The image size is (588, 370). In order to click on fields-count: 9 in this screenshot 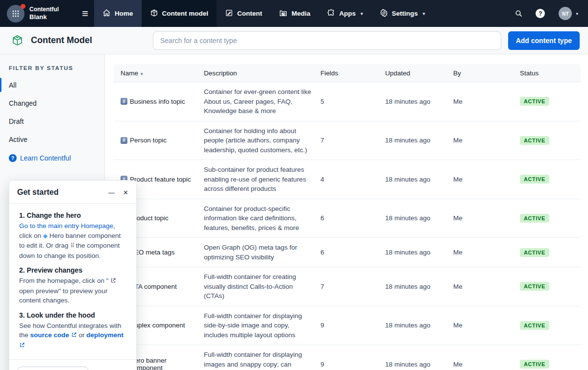, I will do `click(353, 364)`.